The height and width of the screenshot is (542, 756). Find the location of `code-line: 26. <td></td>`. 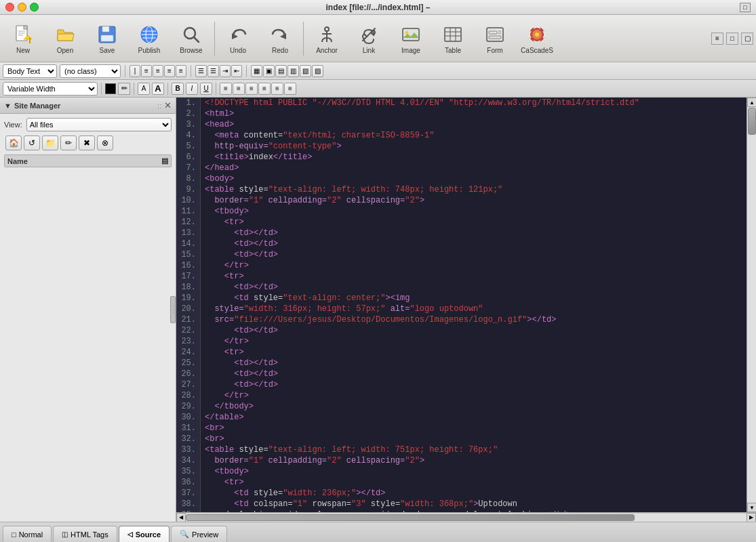

code-line: 26. <td></td> is located at coordinates (461, 374).